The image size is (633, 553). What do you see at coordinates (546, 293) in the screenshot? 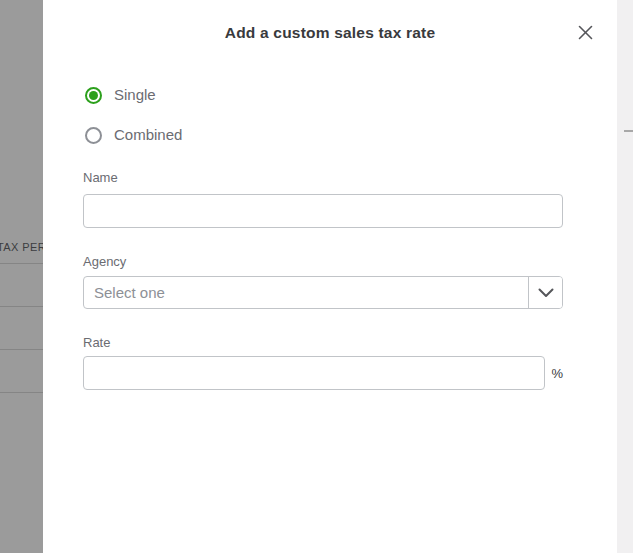
I see `chevron-down-icon` at bounding box center [546, 293].